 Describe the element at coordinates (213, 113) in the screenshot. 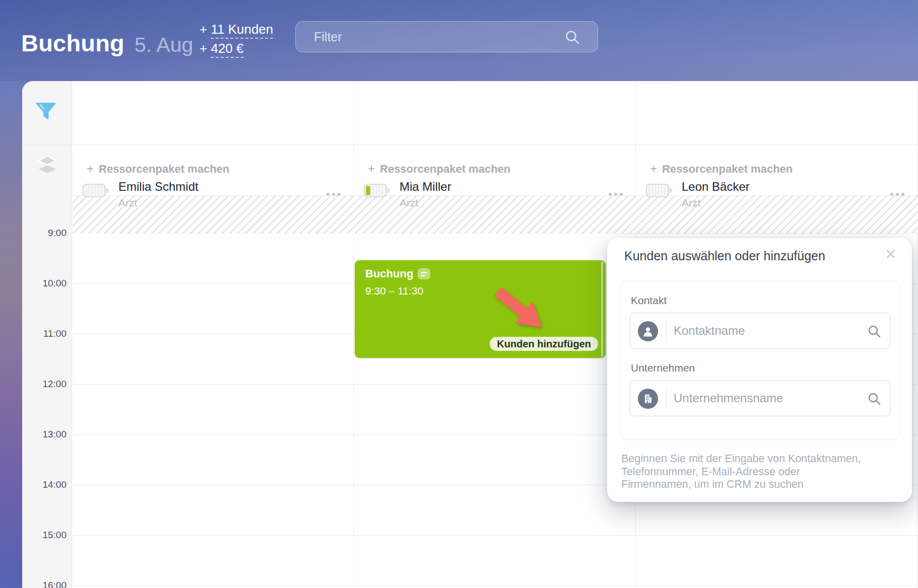

I see `resource-column-header-emilia: Emilia Schmidt Arzt` at that location.